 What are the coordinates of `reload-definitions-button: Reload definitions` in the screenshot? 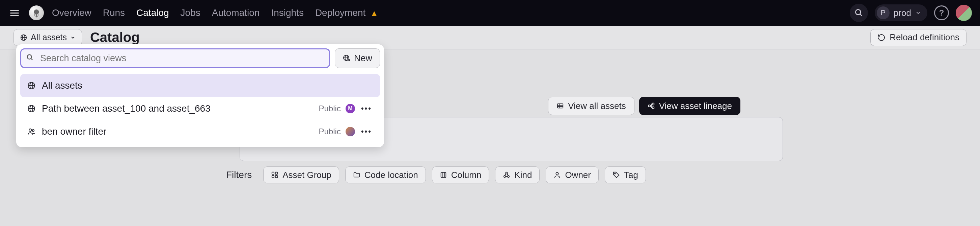 It's located at (918, 37).